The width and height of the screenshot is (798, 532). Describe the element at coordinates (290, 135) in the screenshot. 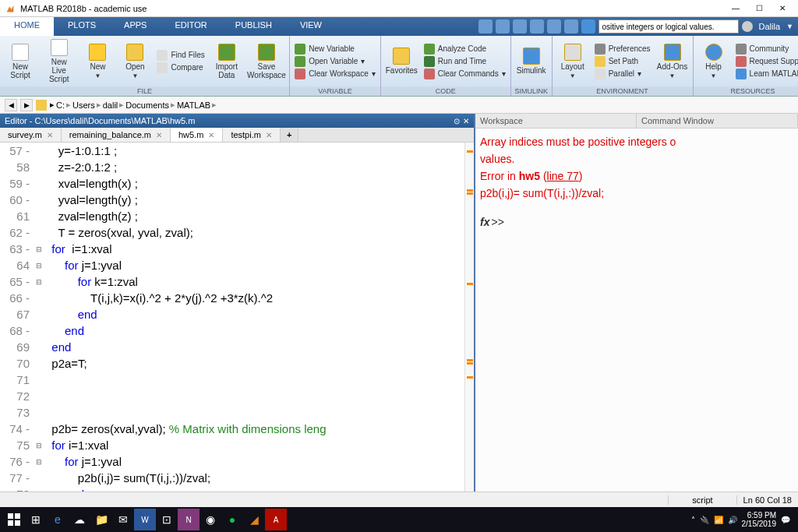

I see `add-tab-button: +` at that location.